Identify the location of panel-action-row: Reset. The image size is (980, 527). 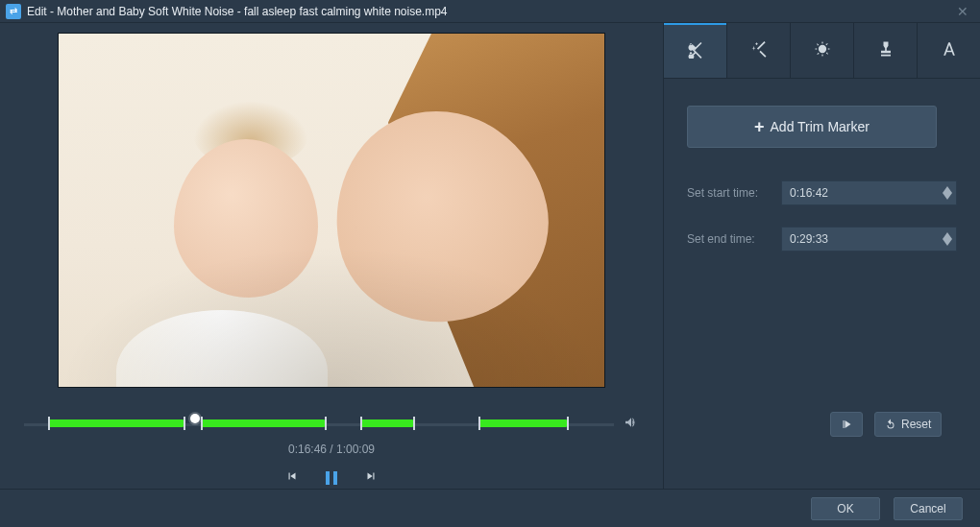
(886, 424).